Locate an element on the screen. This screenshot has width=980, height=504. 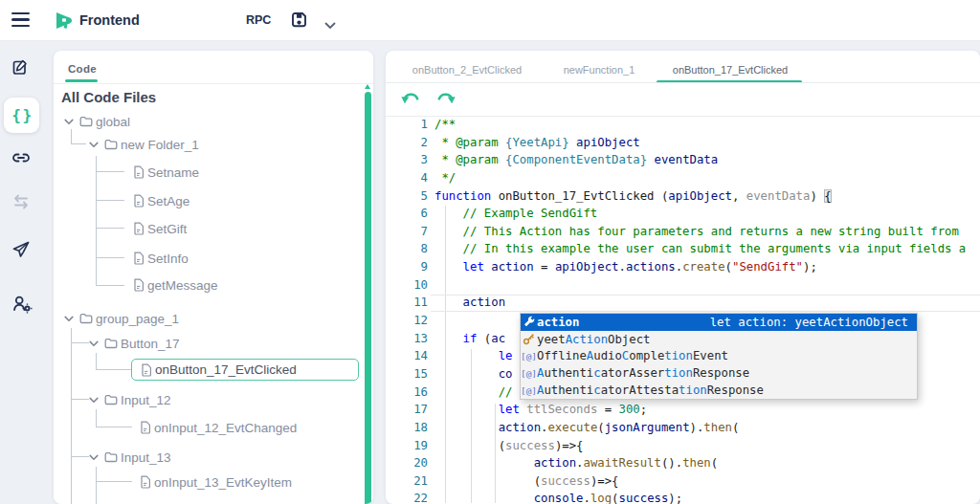
tree-item-onbutton-17-evtclicked: onButton_17_EvtClicked is located at coordinates (245, 369).